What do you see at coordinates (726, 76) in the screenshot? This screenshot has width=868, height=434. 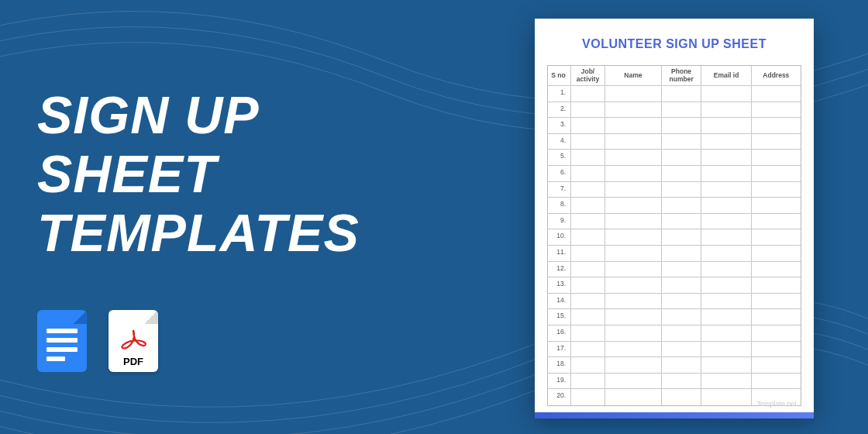 I see `col-email: Email id` at bounding box center [726, 76].